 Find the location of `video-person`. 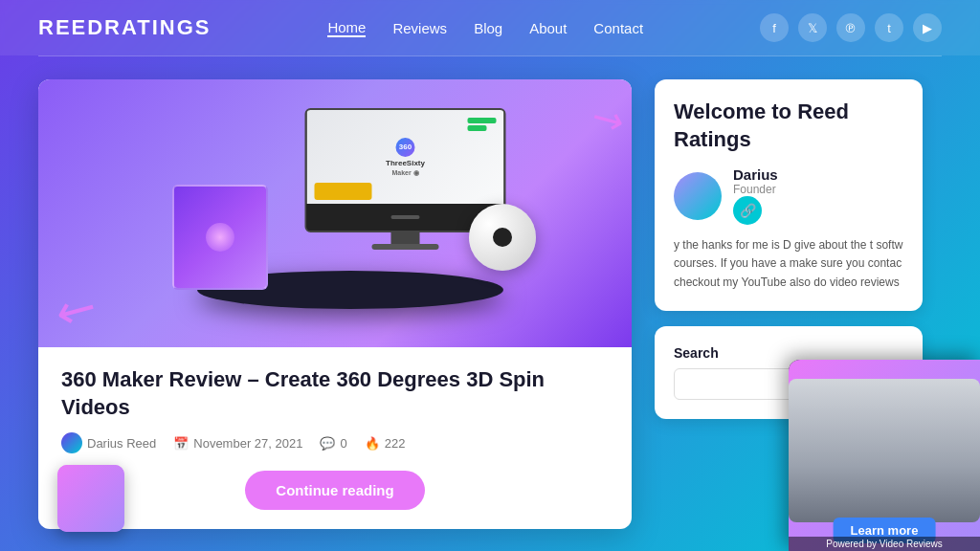

video-person is located at coordinates (884, 451).